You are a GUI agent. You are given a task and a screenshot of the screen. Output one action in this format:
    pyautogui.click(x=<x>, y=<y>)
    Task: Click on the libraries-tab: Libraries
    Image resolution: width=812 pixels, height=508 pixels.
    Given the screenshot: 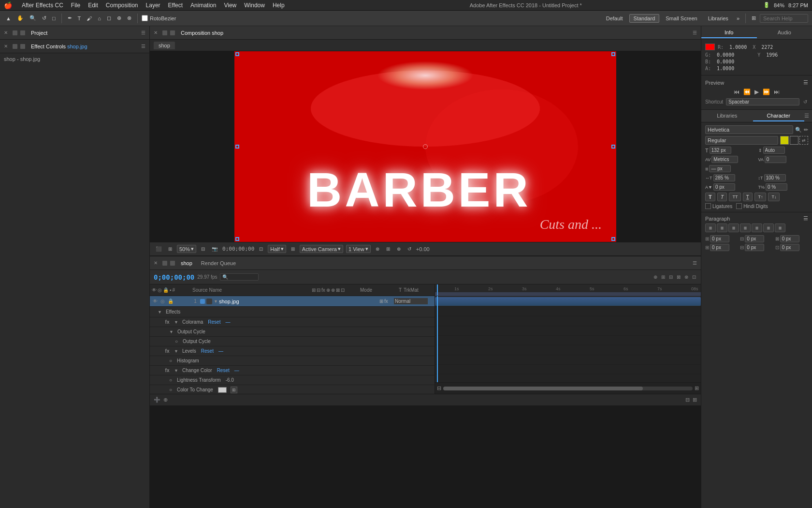 What is the action you would take?
    pyautogui.click(x=727, y=116)
    